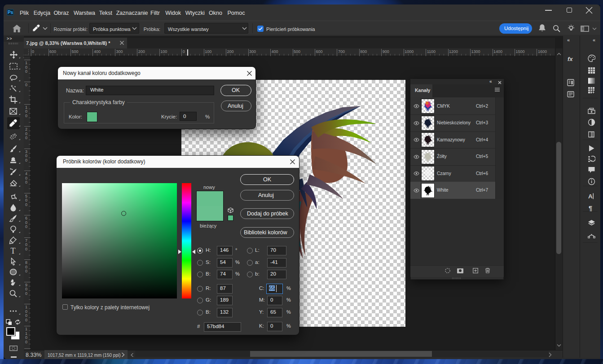 The height and width of the screenshot is (364, 603). What do you see at coordinates (13, 251) in the screenshot?
I see `svg-text: T` at bounding box center [13, 251].